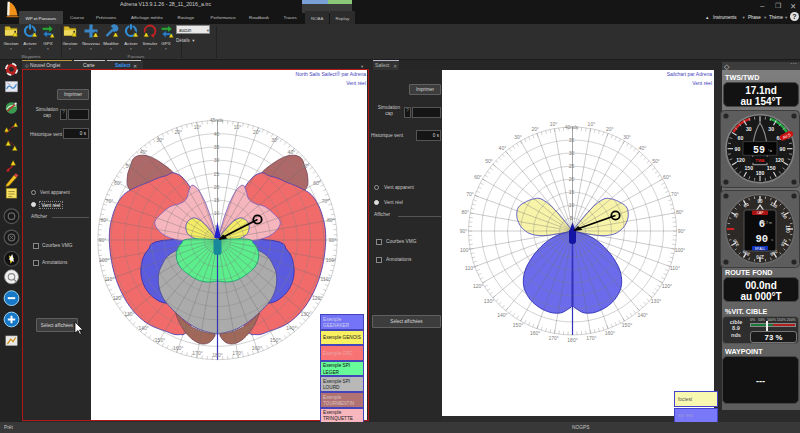 This screenshot has height=433, width=800. I want to click on svg-text: 4.7 m, so click(768, 223).